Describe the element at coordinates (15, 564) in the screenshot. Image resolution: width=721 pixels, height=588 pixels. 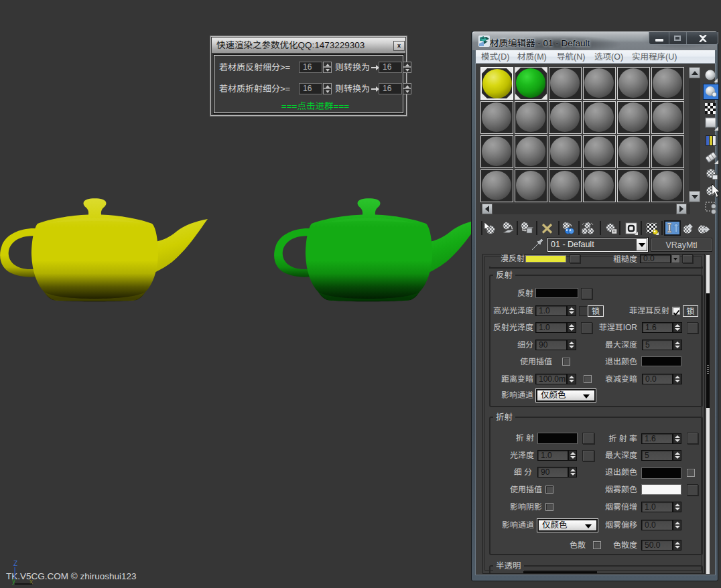
I see `svg-text: Z` at that location.